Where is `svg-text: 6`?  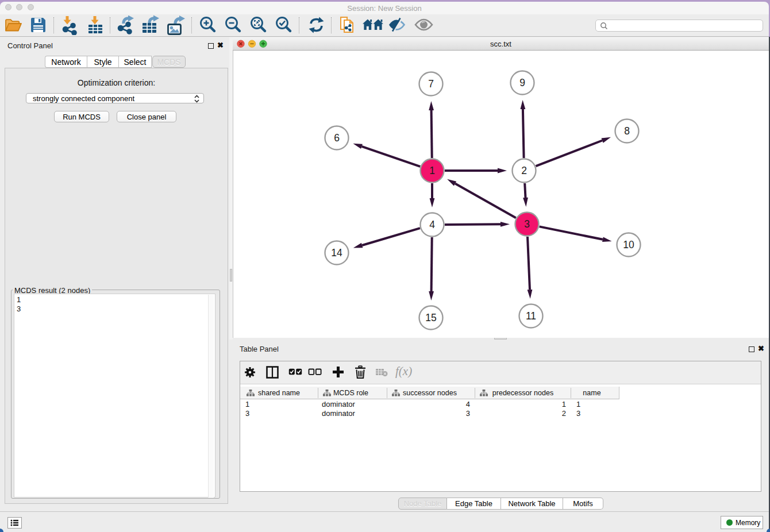 svg-text: 6 is located at coordinates (337, 138).